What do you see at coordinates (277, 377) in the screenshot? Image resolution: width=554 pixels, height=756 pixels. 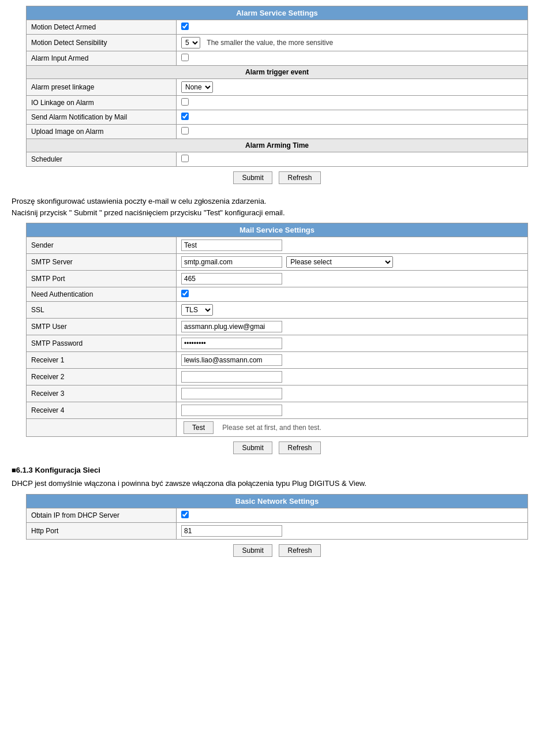 I see `table-row: Receiver 2` at bounding box center [277, 377].